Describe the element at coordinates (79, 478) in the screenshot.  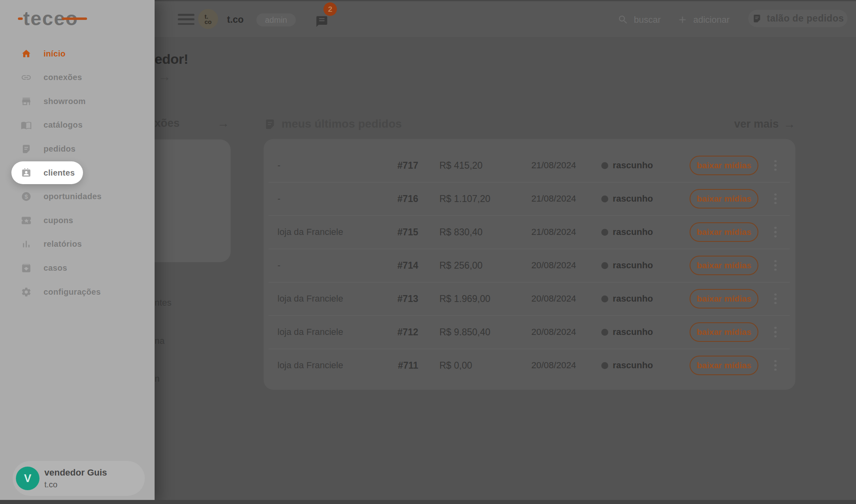
I see `user-card: V vendedor Guis t.co` at that location.